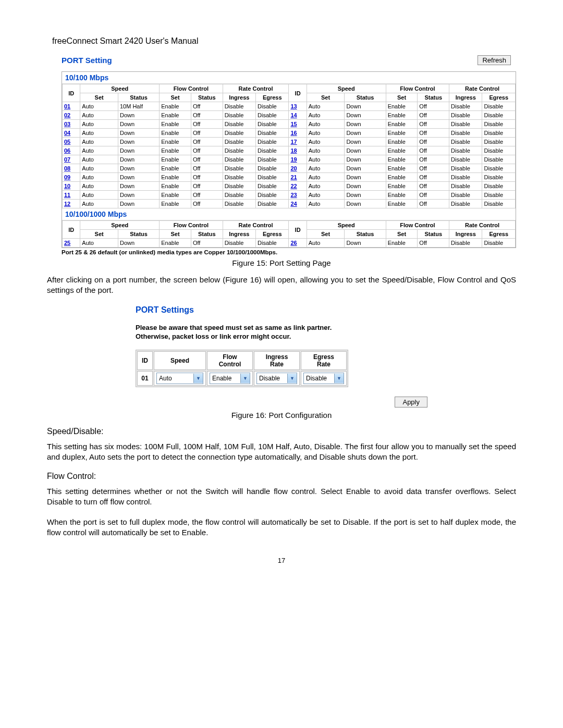  What do you see at coordinates (293, 204) in the screenshot?
I see `port-link: 24` at bounding box center [293, 204].